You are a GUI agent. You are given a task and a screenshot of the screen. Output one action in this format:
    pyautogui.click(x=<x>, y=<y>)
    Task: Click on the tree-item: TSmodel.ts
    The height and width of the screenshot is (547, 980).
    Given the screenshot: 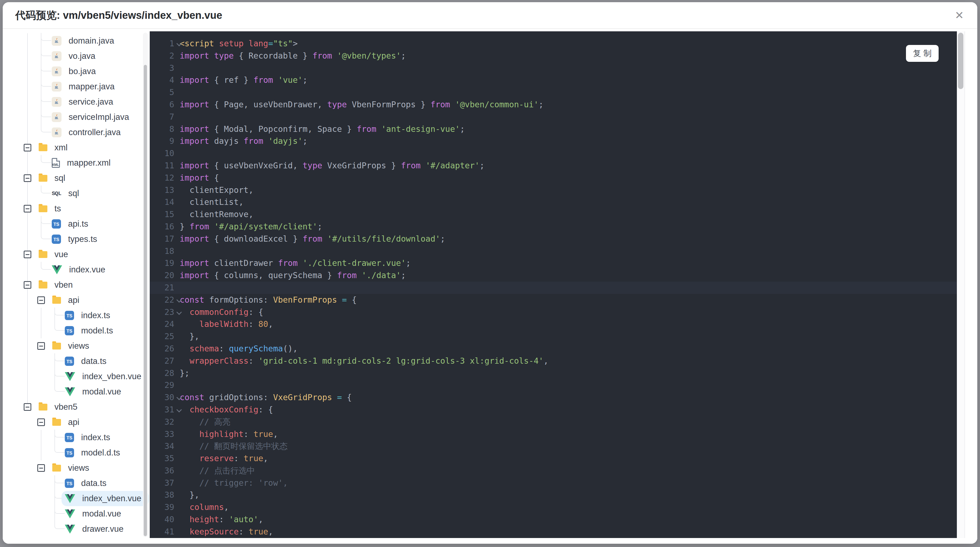 What is the action you would take?
    pyautogui.click(x=89, y=331)
    